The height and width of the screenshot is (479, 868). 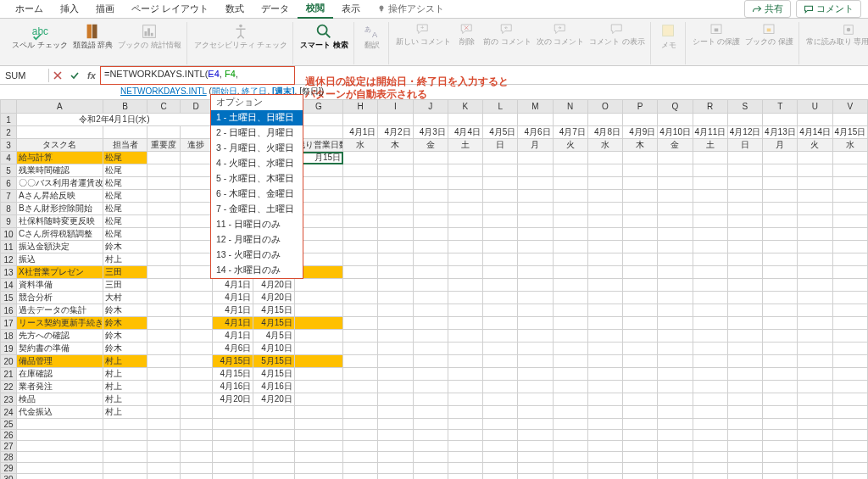 What do you see at coordinates (410, 8) in the screenshot?
I see `tell-me: 操作アシスト` at bounding box center [410, 8].